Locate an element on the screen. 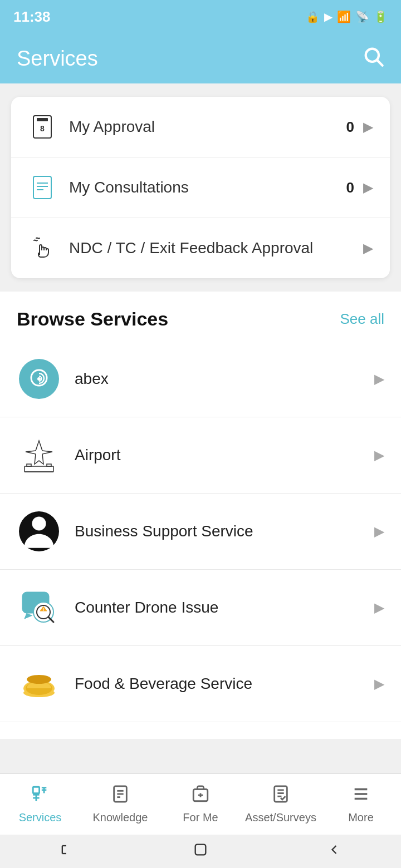 This screenshot has width=401, height=868. abex-service-icon is located at coordinates (39, 379).